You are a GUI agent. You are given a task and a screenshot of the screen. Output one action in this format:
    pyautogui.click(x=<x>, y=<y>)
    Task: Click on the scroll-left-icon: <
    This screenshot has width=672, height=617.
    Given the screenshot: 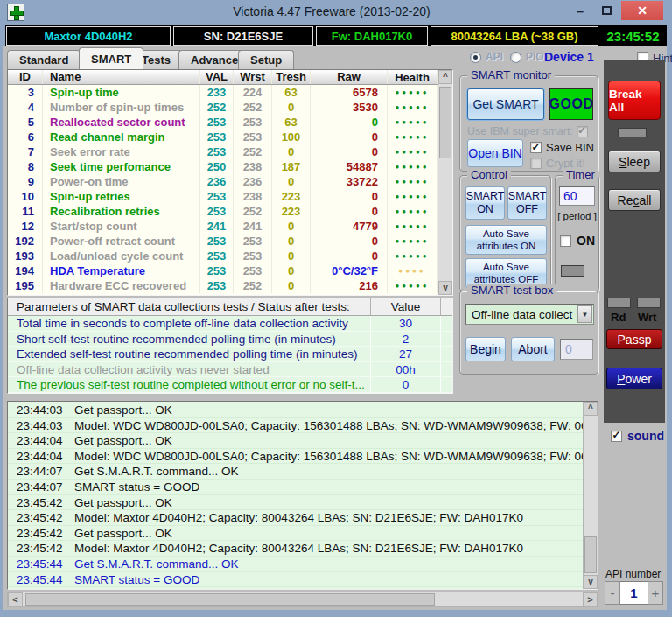 What is the action you would take?
    pyautogui.click(x=16, y=599)
    